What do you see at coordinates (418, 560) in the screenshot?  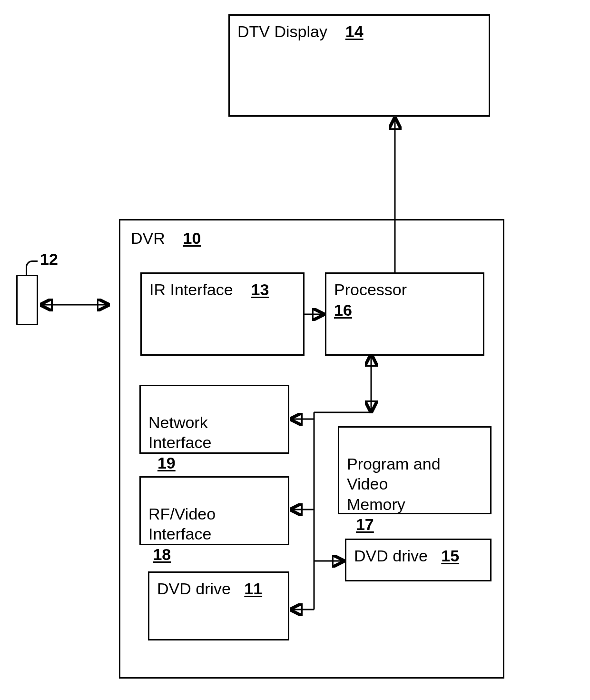 I see `block-dvd-drive-right: DVD drive 15` at bounding box center [418, 560].